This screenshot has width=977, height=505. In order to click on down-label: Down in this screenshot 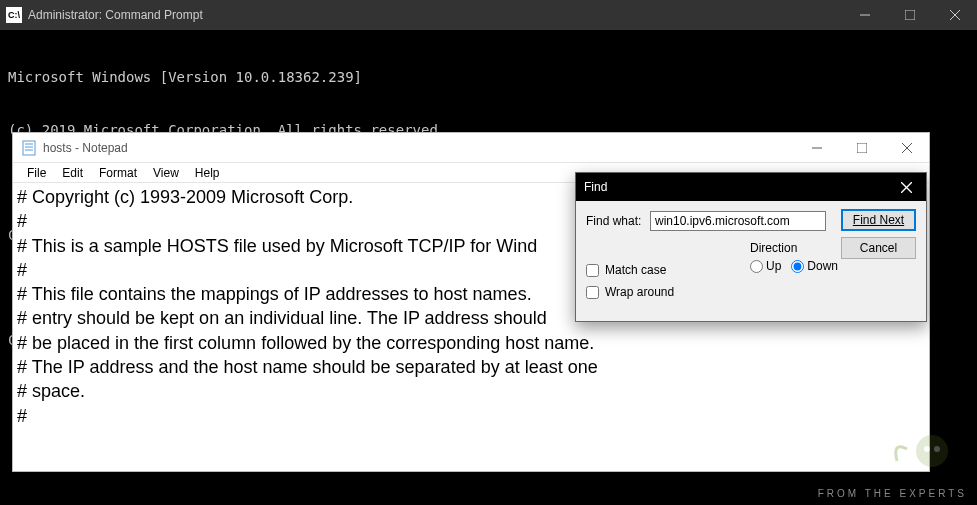, I will do `click(822, 266)`.